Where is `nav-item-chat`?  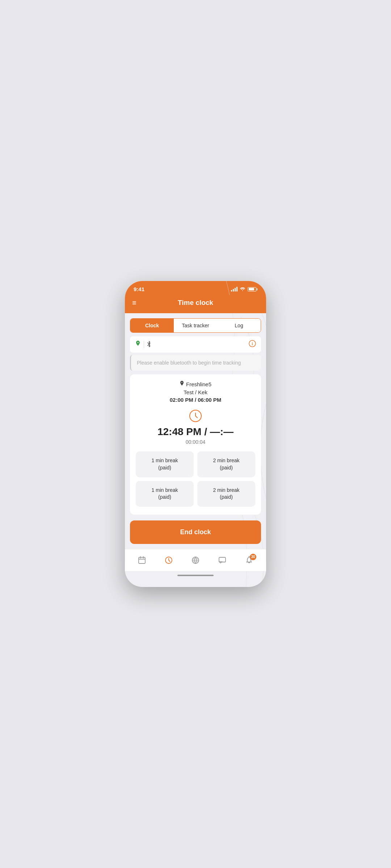 nav-item-chat is located at coordinates (222, 561).